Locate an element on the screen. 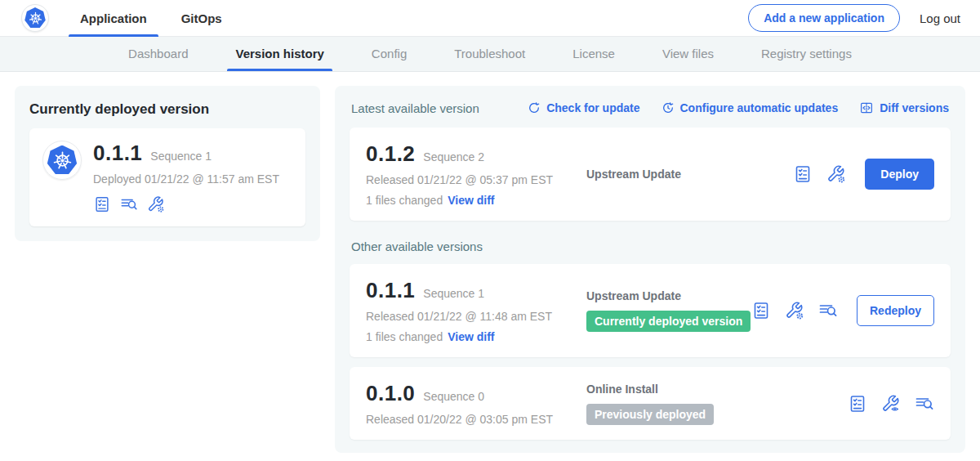  deployed-version-info: 0.1.1 Sequence 1 Deployed 01/21/22 @ 11:… is located at coordinates (186, 177).